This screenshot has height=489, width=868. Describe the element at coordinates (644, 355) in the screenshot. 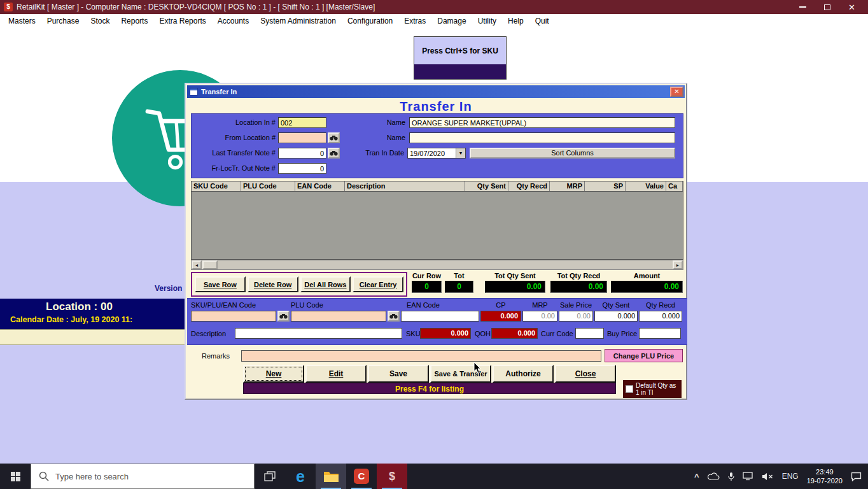

I see `change-plu-price-button: Change PLU Price` at that location.